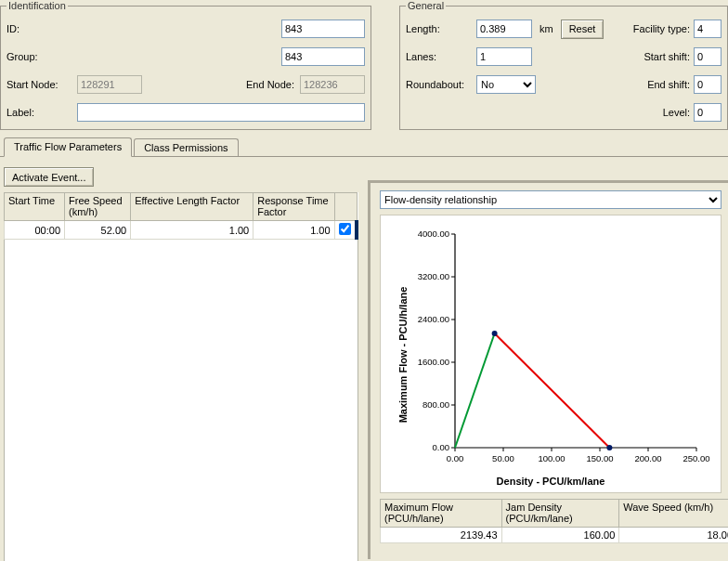  I want to click on identification-group: Identification ID: Group: Start Node: En…, so click(186, 65).